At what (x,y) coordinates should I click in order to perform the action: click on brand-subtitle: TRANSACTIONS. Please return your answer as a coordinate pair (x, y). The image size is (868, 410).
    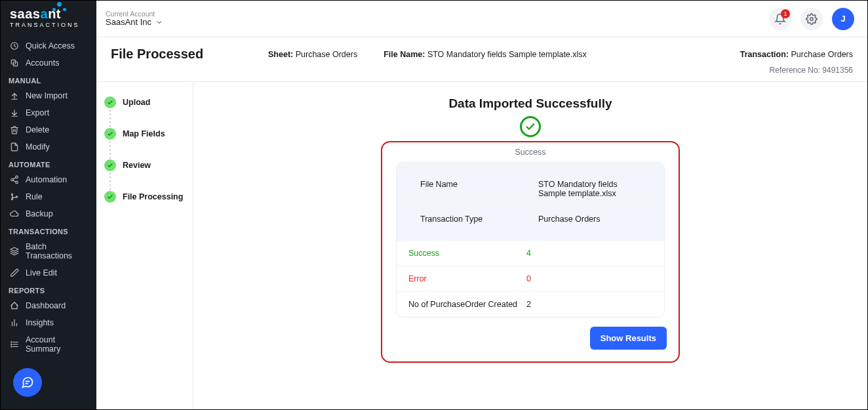
    Looking at the image, I should click on (50, 25).